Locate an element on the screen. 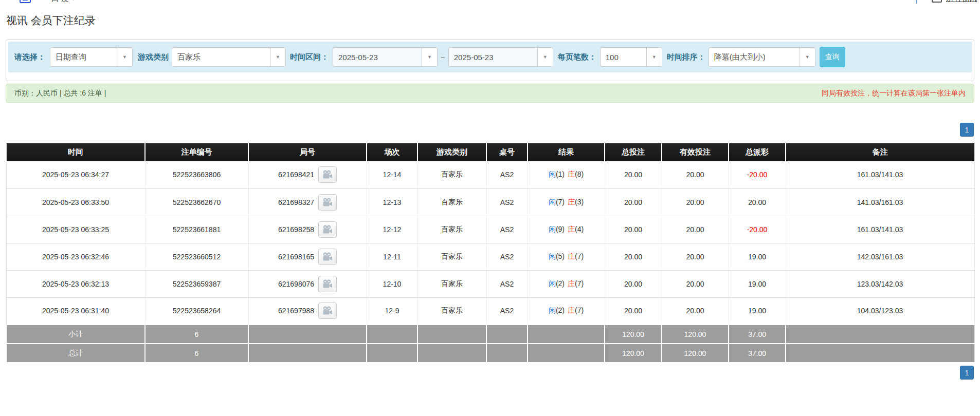 This screenshot has width=980, height=416. cell-table-no: AS2 is located at coordinates (507, 257).